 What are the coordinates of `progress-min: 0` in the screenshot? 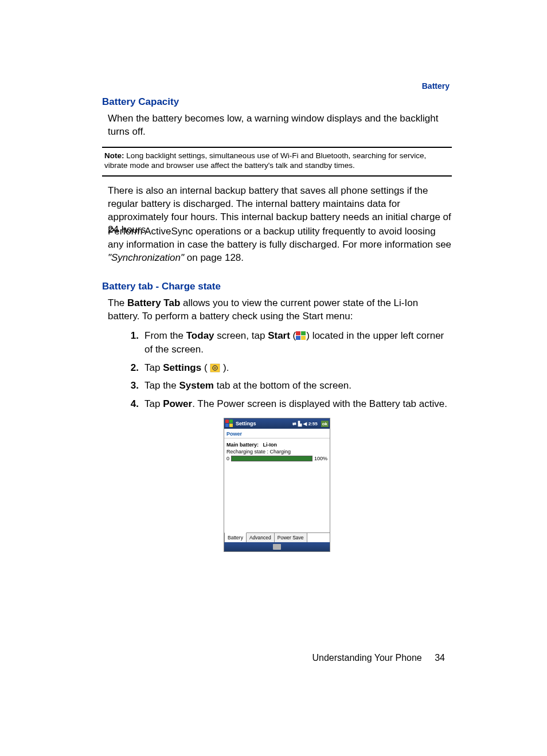 It's located at (228, 459).